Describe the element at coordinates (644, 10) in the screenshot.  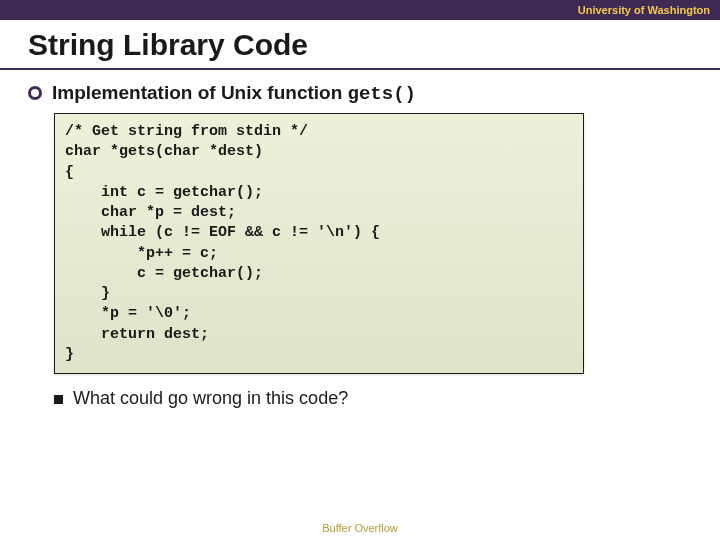
I see `header-institution: University of Washington` at that location.